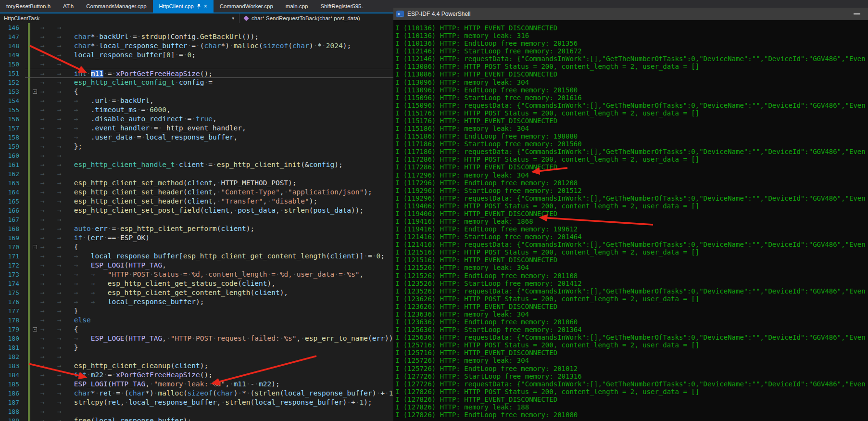 The width and height of the screenshot is (868, 421). Describe the element at coordinates (10, 192) in the screenshot. I see `line-number: 164` at that location.